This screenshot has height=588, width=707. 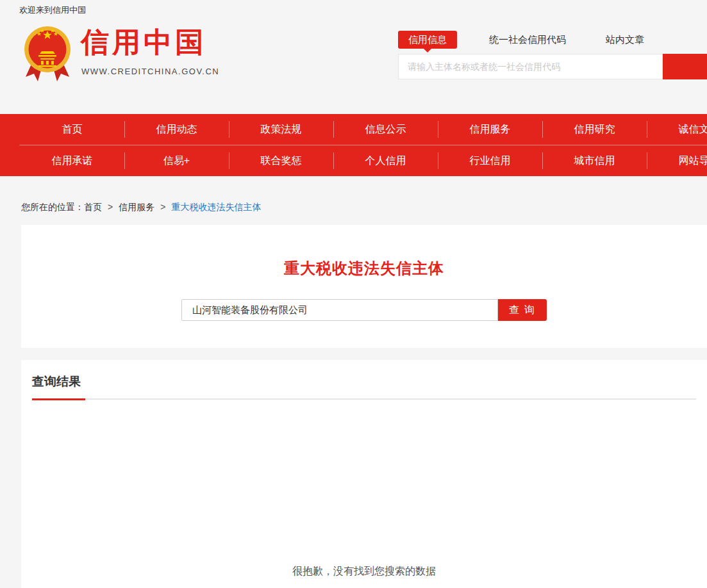 What do you see at coordinates (281, 129) in the screenshot?
I see `nav-item: 政策法规` at bounding box center [281, 129].